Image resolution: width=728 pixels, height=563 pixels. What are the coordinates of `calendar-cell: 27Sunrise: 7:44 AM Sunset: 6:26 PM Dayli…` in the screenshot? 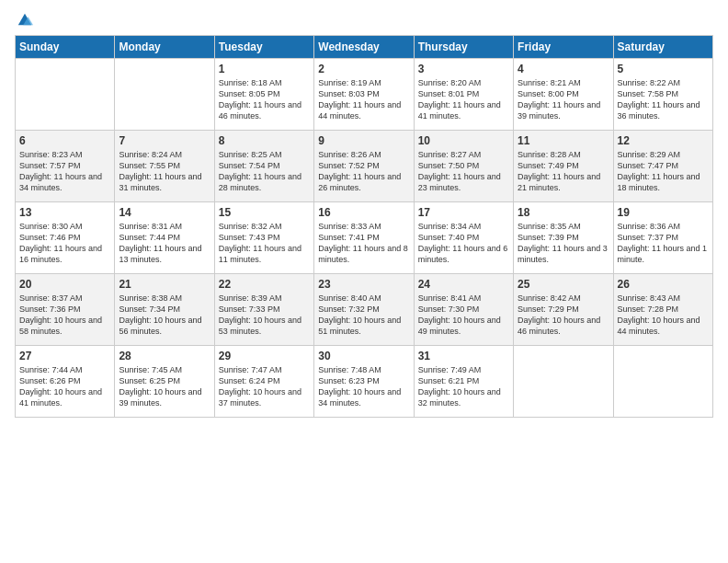 It's located at (65, 382).